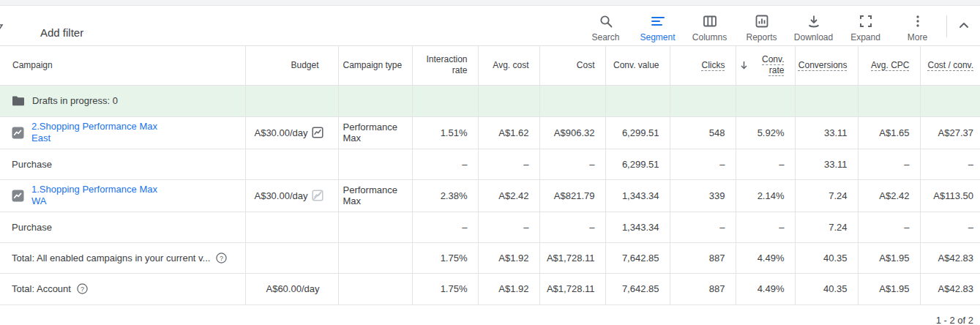 The height and width of the screenshot is (325, 980). Describe the element at coordinates (445, 66) in the screenshot. I see `column-header-interaction-rate: Interaction rate` at that location.